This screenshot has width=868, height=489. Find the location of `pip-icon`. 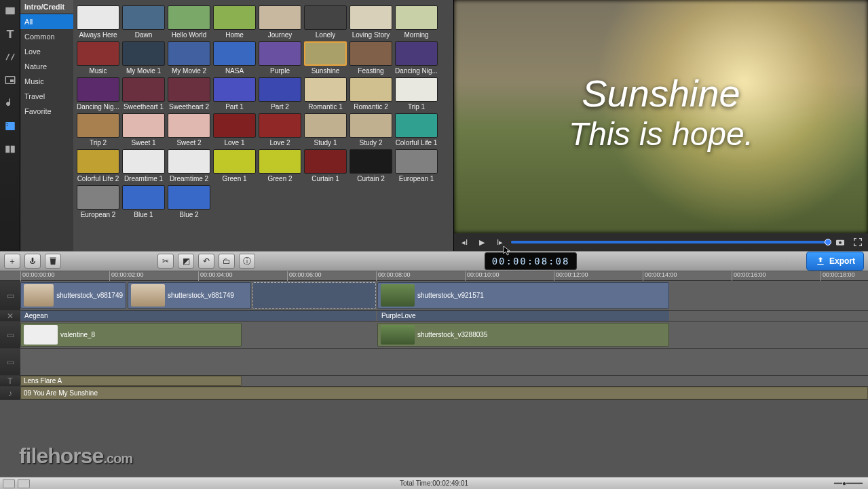

pip-icon is located at coordinates (10, 80).